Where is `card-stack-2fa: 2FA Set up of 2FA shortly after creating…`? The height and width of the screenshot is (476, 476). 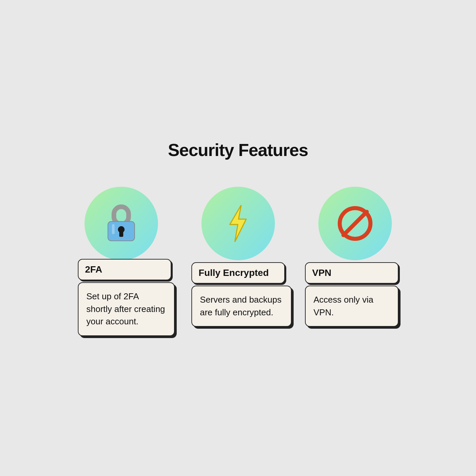 card-stack-2fa: 2FA Set up of 2FA shortly after creating… is located at coordinates (125, 295).